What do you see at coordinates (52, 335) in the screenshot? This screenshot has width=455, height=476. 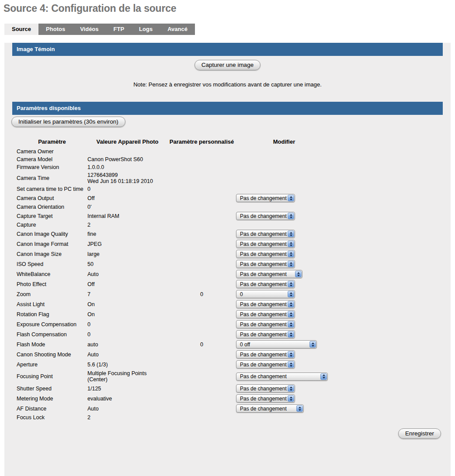 I see `parameter-name: Flash Compensation` at bounding box center [52, 335].